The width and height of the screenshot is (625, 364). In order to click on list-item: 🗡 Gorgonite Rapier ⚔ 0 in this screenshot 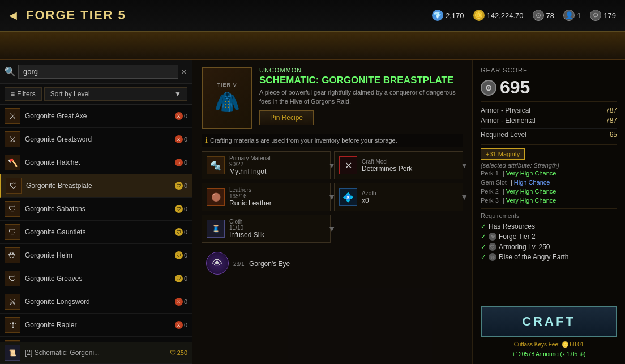, I will do `click(96, 325)`.